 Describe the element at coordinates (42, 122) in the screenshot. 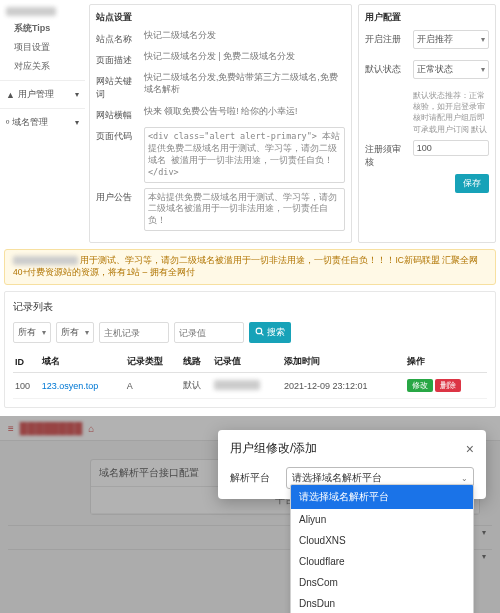

I see `sidebar-group-domain: º 域名管理 ▾` at that location.